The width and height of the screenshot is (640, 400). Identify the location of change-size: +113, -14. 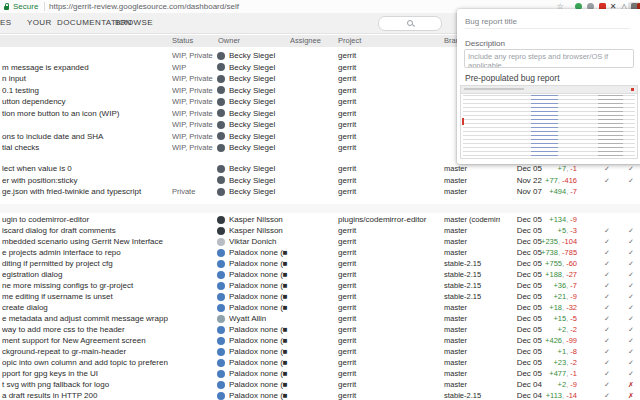
(559, 395).